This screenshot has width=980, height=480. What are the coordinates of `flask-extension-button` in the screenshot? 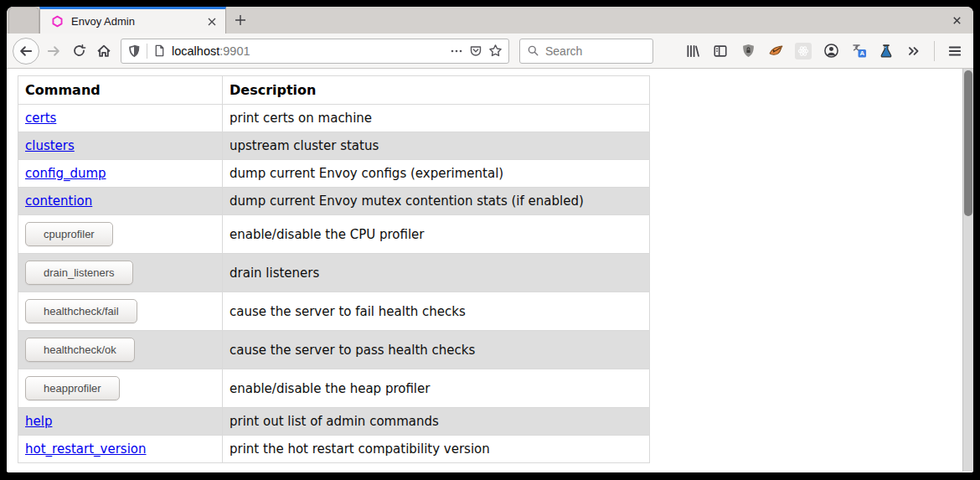 It's located at (886, 51).